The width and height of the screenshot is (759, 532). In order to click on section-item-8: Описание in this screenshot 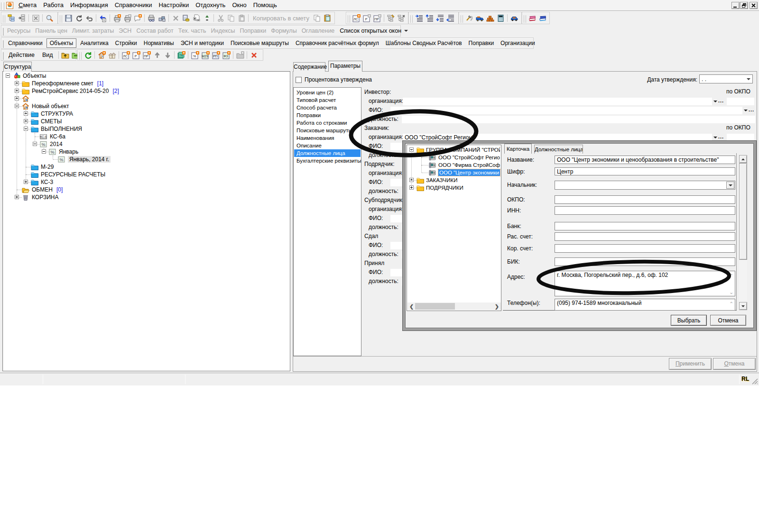, I will do `click(327, 146)`.